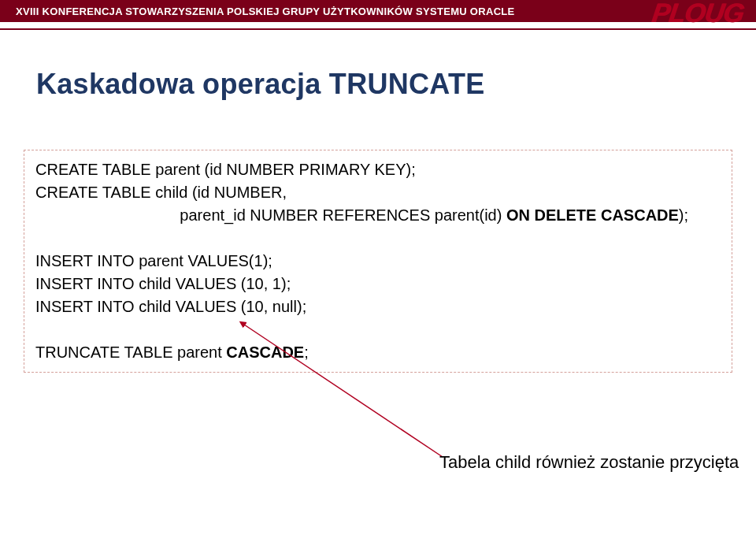  Describe the element at coordinates (396, 84) in the screenshot. I see `slide-title: Kaskadowa operacja TRUNCATE` at that location.